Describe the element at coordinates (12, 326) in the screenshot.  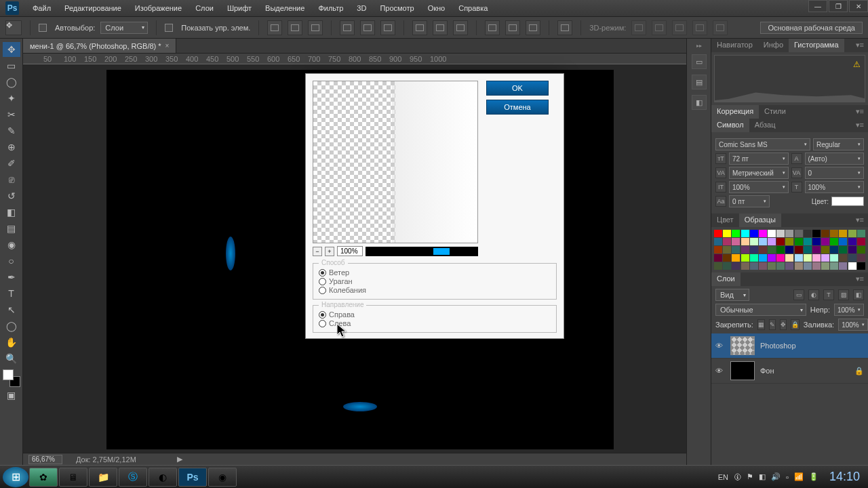
I see `shape-tool: ◯` at that location.